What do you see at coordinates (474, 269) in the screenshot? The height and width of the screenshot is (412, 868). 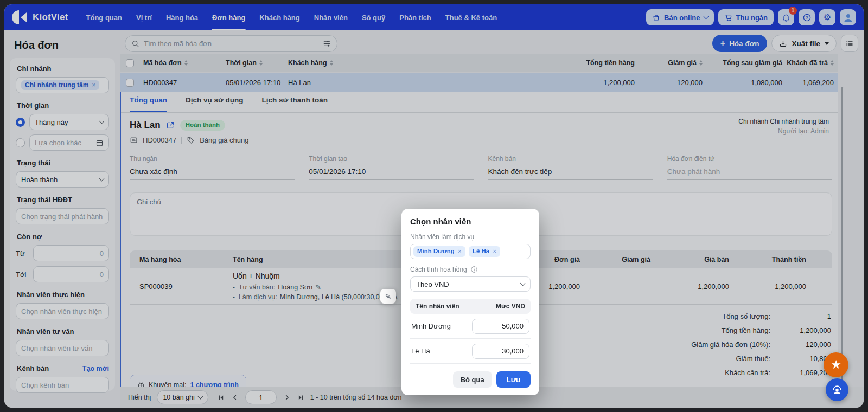 I see `info-icon` at bounding box center [474, 269].